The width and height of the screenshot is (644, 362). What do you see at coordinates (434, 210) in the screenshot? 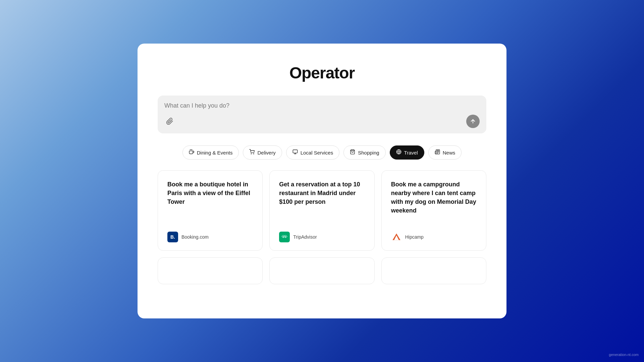
I see `card-hipcamp: Book me a campground nearby where I can …` at bounding box center [434, 210].